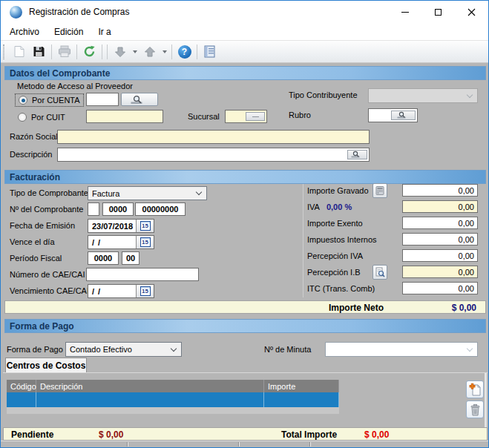  What do you see at coordinates (380, 272) in the screenshot?
I see `percepcion-ib-lookup-button` at bounding box center [380, 272].